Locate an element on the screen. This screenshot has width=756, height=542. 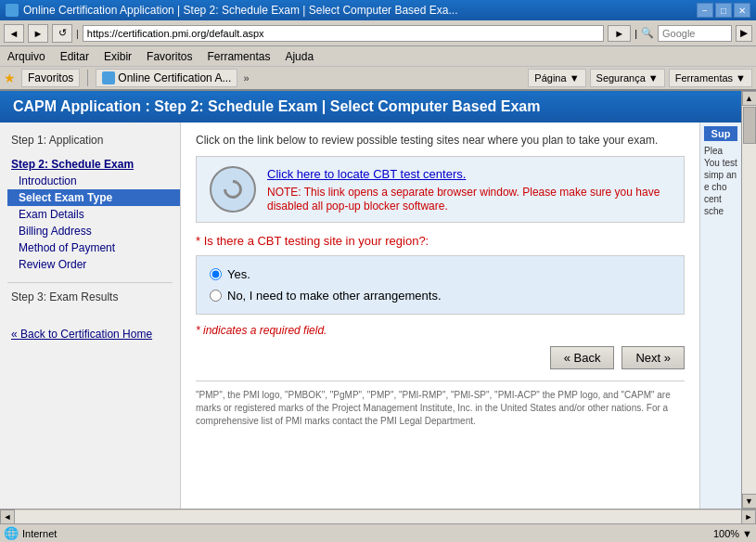
scroll-left-button: ◄ is located at coordinates (7, 517).